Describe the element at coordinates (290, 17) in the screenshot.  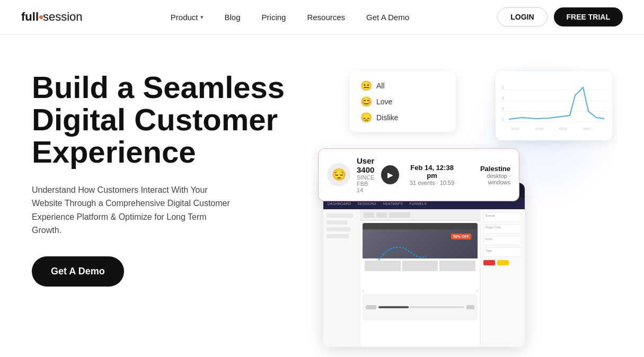
I see `nav-links: Product ▾ Blog Pricing Resources Get A D…` at that location.